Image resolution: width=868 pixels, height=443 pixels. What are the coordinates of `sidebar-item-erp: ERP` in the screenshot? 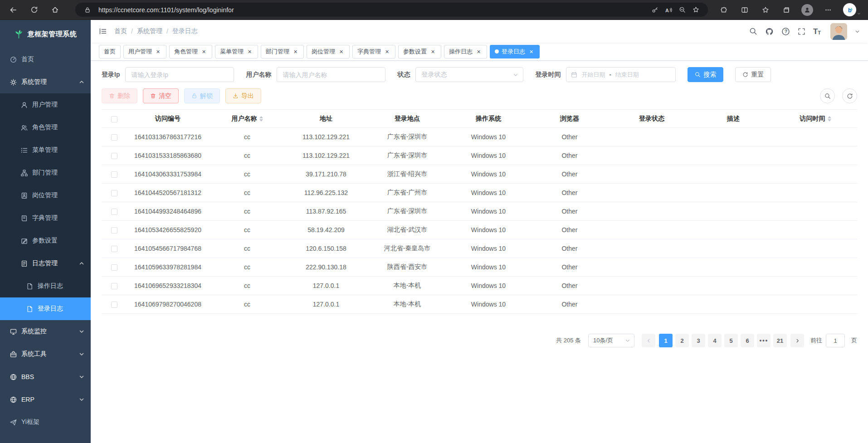 It's located at (45, 399).